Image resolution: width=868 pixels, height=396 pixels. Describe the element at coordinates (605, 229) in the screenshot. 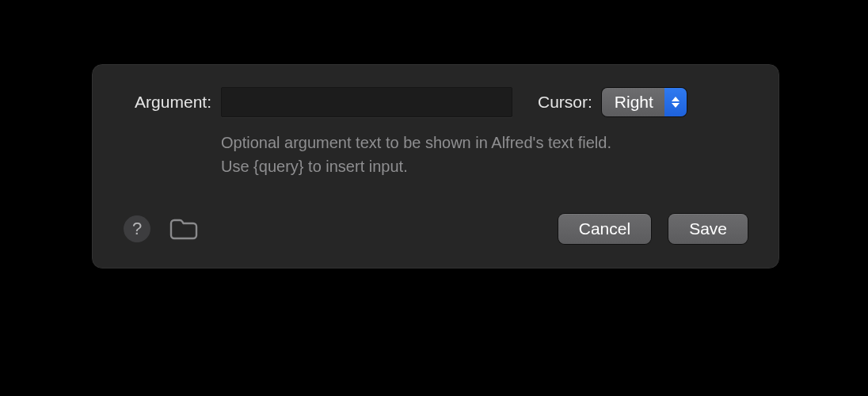

I see `cancel-button-label: Cancel` at that location.